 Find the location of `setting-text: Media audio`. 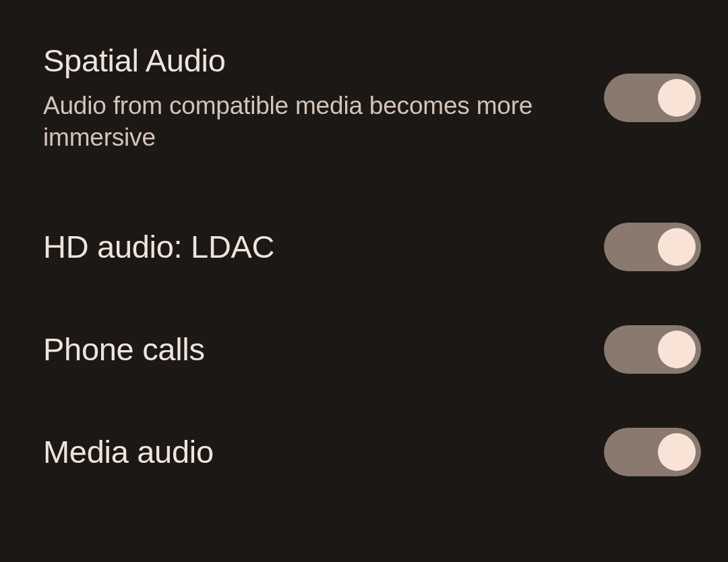

setting-text: Media audio is located at coordinates (324, 452).